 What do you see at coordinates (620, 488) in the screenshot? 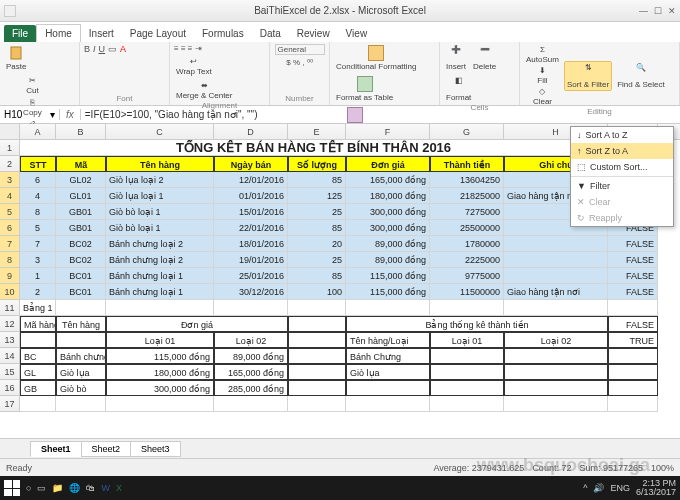
I see `tray-lang: ENG` at bounding box center [620, 488].